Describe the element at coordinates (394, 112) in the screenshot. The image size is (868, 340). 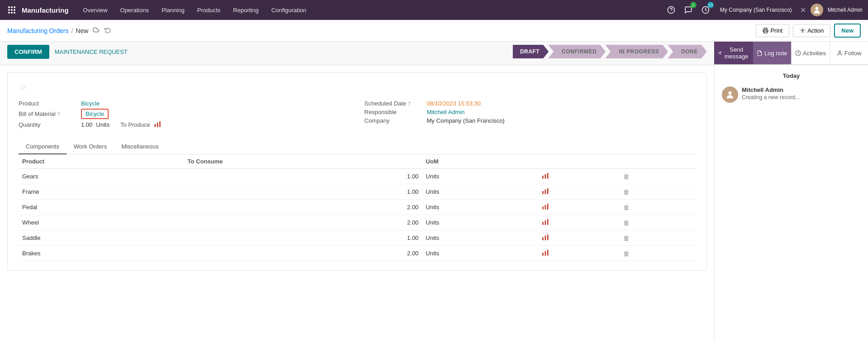
I see `responsible-label: Responsible` at that location.